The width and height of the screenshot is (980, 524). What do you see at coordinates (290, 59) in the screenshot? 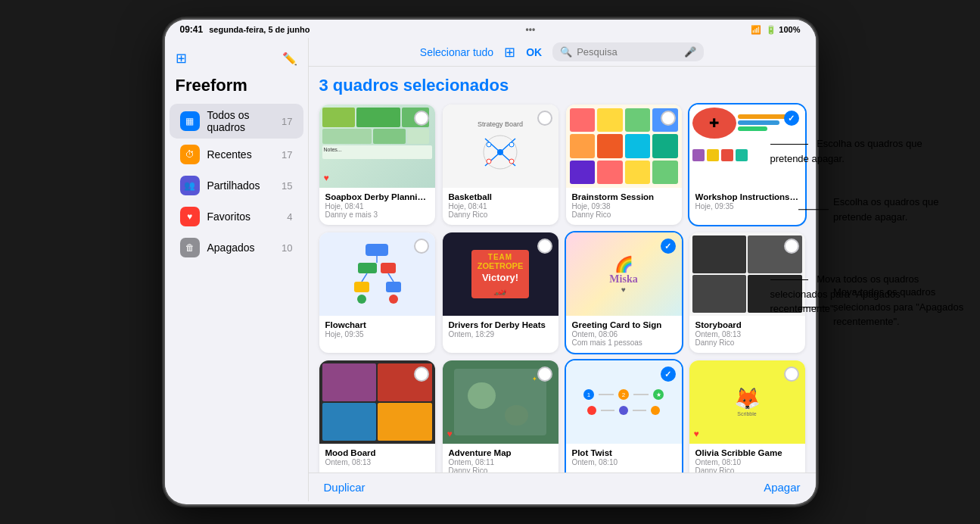
I see `new-board-icon: ✏️` at bounding box center [290, 59].